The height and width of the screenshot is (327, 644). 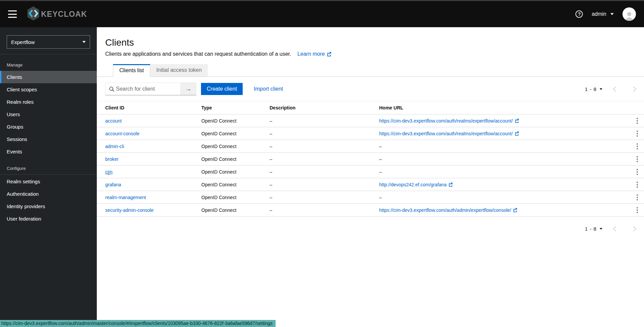 What do you see at coordinates (129, 210) in the screenshot?
I see `client-id-link: security-admin-console` at bounding box center [129, 210].